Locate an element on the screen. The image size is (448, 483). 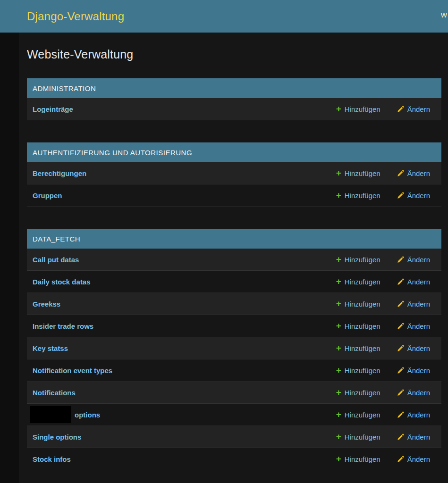
table-row: Daily stock datas +Hinzufügen Ändern is located at coordinates (234, 282).